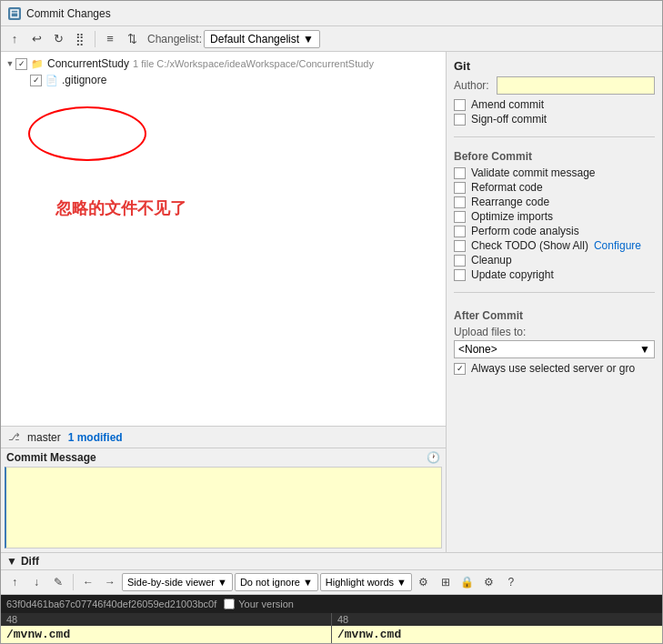  I want to click on rearrange-checkbox, so click(460, 202).